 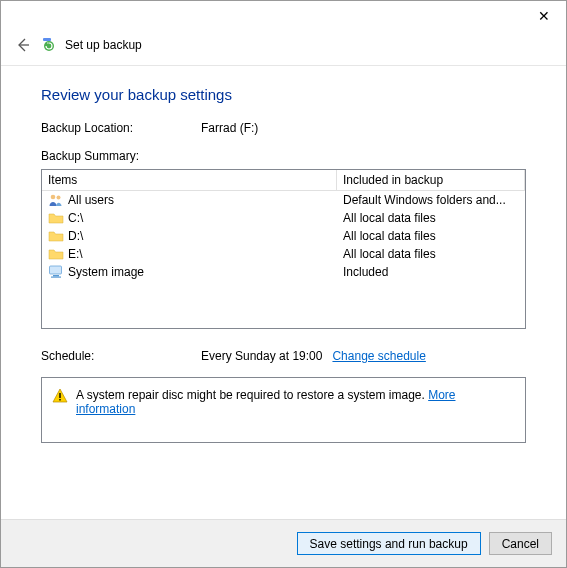 I want to click on list-item-label: E:\, so click(x=76, y=254).